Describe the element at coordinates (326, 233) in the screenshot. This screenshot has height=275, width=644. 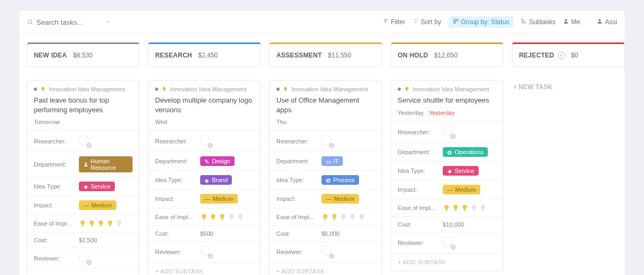
I see `row-cost: Cost:$6,000` at that location.